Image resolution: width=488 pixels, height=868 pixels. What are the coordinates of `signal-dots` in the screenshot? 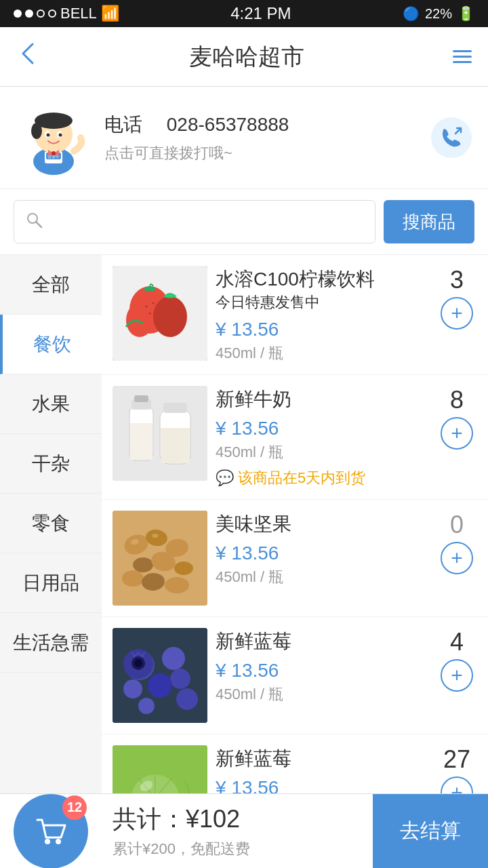 It's located at (35, 14).